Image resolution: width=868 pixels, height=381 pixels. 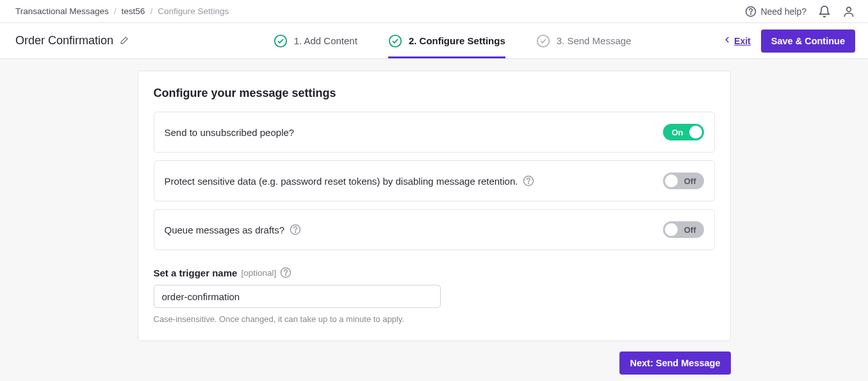 What do you see at coordinates (783, 12) in the screenshot?
I see `need-help-label: Need help?` at bounding box center [783, 12].